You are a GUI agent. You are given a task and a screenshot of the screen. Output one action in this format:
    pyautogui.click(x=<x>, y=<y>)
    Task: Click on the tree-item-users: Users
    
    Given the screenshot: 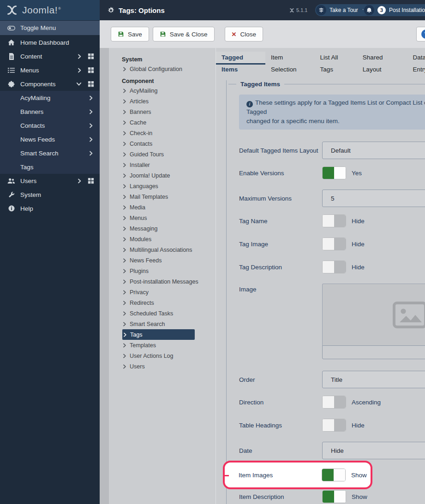 What is the action you would take?
    pyautogui.click(x=162, y=366)
    